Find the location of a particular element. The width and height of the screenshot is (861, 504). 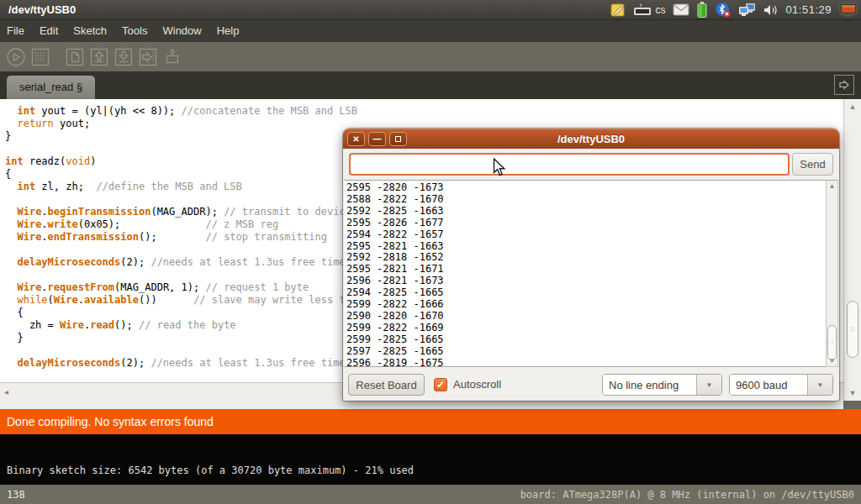

minimize-button: — is located at coordinates (377, 139).